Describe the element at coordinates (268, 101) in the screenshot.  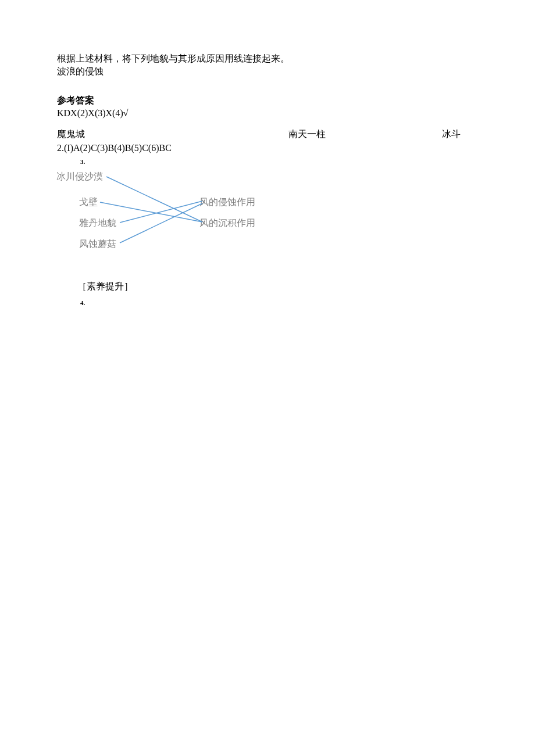
I see `answers-heading: 参考答案` at that location.